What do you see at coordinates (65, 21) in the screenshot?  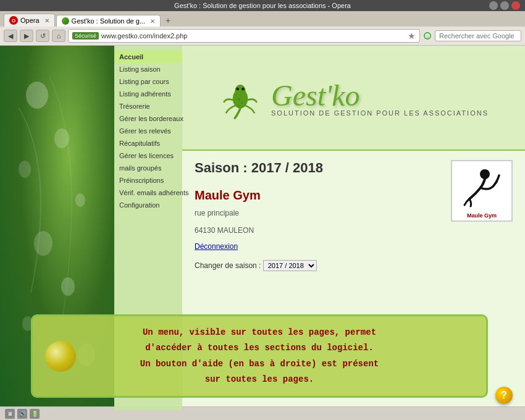 I see `gestko-favicon` at bounding box center [65, 21].